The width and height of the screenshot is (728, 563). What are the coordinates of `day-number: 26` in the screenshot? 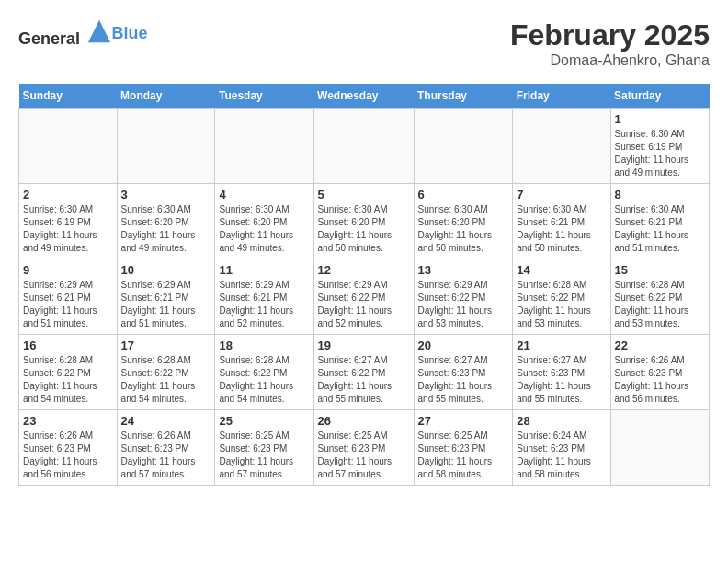 It's located at (364, 421).